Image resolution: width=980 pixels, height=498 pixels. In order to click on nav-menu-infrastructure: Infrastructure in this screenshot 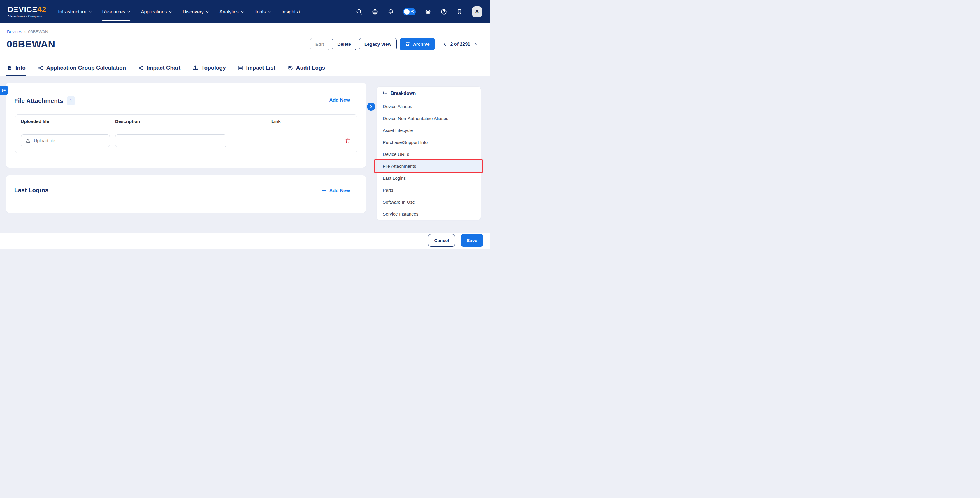, I will do `click(75, 12)`.